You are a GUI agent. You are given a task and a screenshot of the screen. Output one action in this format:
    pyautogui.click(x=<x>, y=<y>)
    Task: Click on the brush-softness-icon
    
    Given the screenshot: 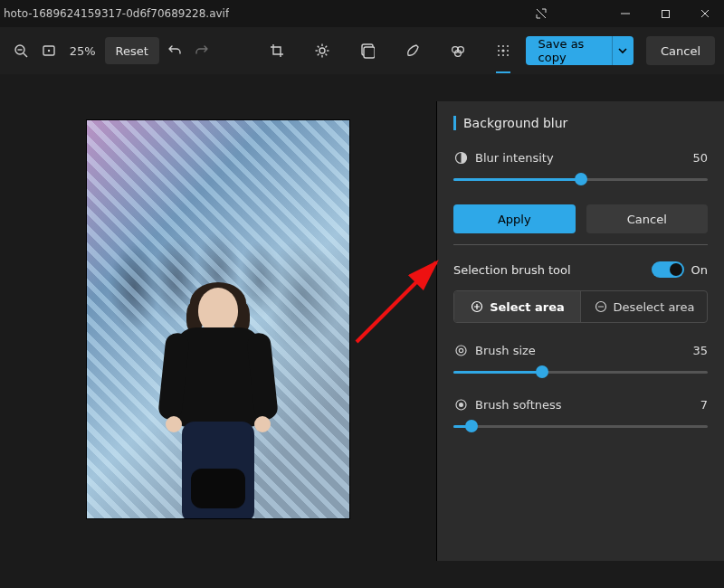 What is the action you would take?
    pyautogui.click(x=461, y=404)
    